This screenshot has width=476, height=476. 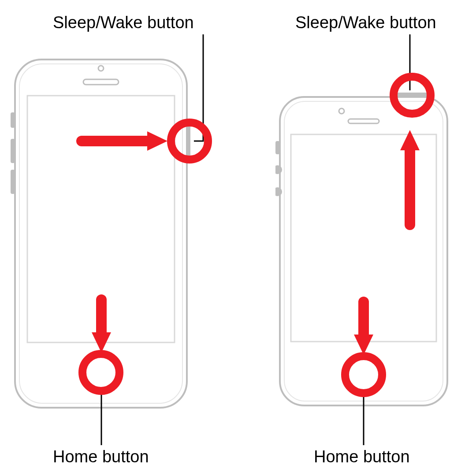 I want to click on label-home-left: Home button, so click(x=101, y=457).